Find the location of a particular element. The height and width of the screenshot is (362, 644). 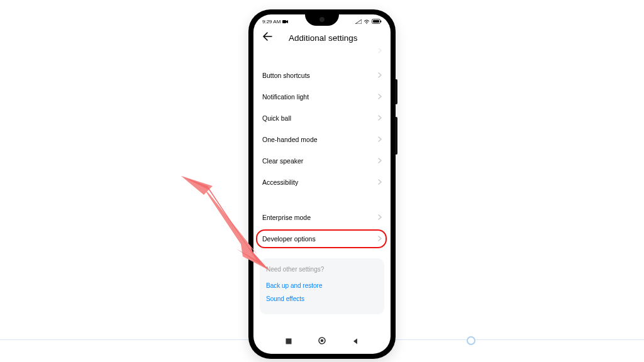

settings-row-button-shortcuts: Button shortcuts is located at coordinates (322, 75).